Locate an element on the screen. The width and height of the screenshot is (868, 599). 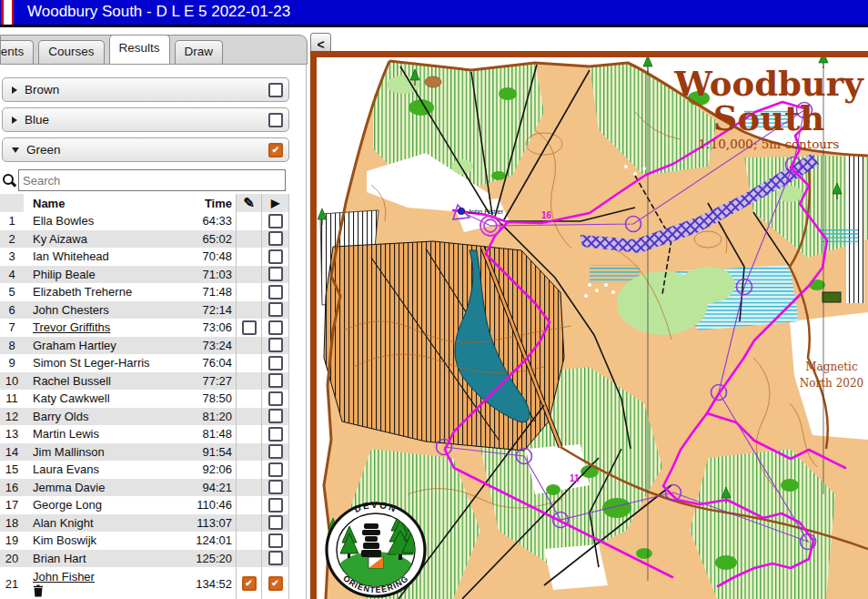
row-name: Ella Bowles is located at coordinates (113, 220).